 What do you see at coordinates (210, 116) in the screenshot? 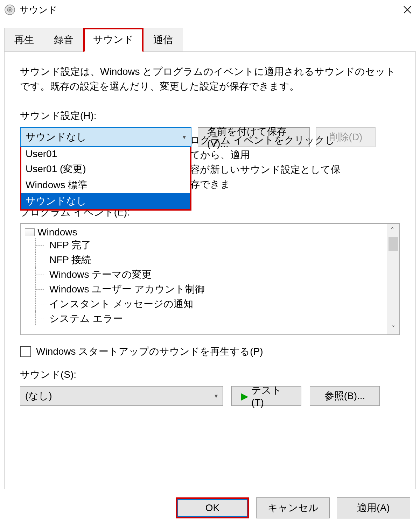
I see `scheme-label: サウンド設定(H):` at bounding box center [210, 116].